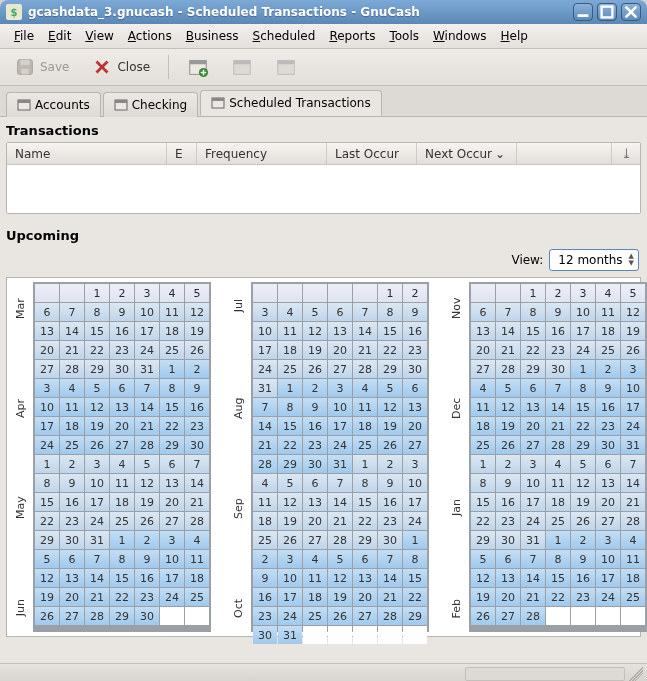 The image size is (647, 681). I want to click on column-last-occur: Last Occur, so click(372, 154).